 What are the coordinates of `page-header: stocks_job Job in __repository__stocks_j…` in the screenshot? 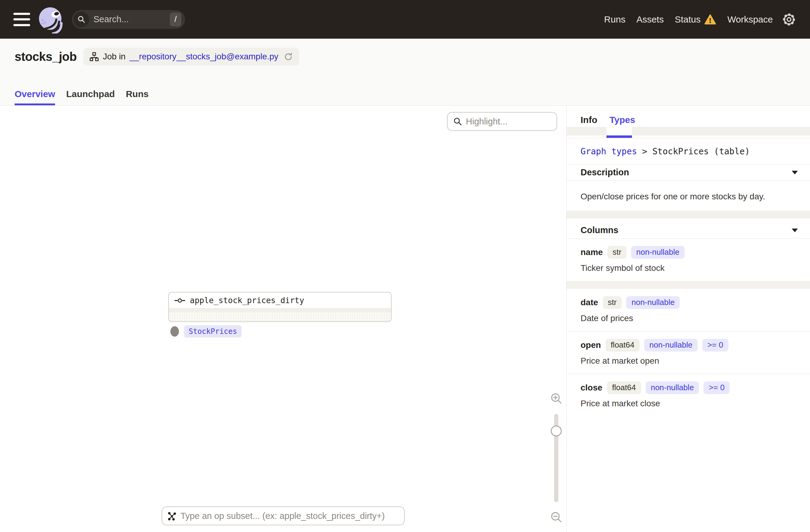 It's located at (405, 72).